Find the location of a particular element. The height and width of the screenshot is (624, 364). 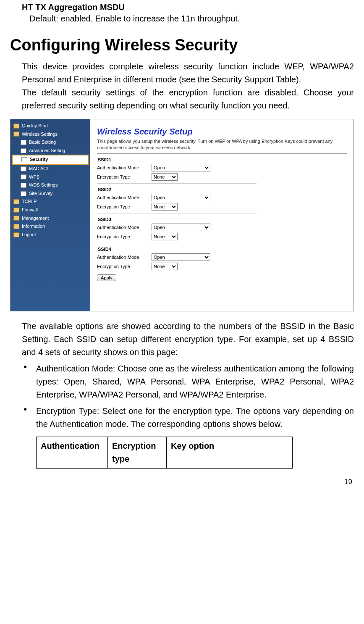

subsection-heading: HT TX Aggregation MSDU is located at coordinates (188, 8).